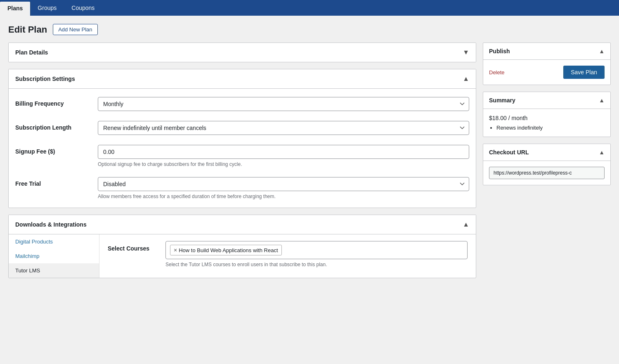 Image resolution: width=619 pixels, height=364 pixels. What do you see at coordinates (284, 128) in the screenshot?
I see `subscription-length-select: Renew indefinitely until member cancels …` at bounding box center [284, 128].